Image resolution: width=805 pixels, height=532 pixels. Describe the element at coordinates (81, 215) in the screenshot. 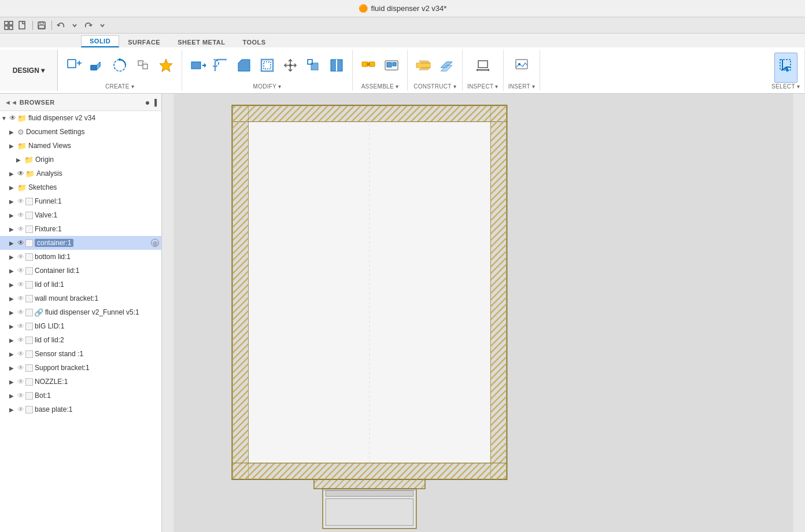

I see `tree-item-valve1: ▶ 👁 Valve:1` at that location.